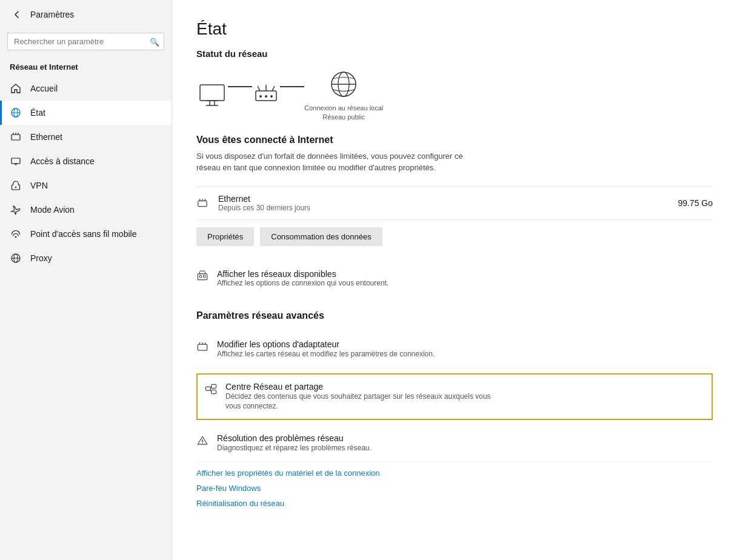 This screenshot has height=560, width=737. Describe the element at coordinates (84, 234) in the screenshot. I see `sidebar-item-point-acces-label: Point d'accès sans fil mobile` at that location.